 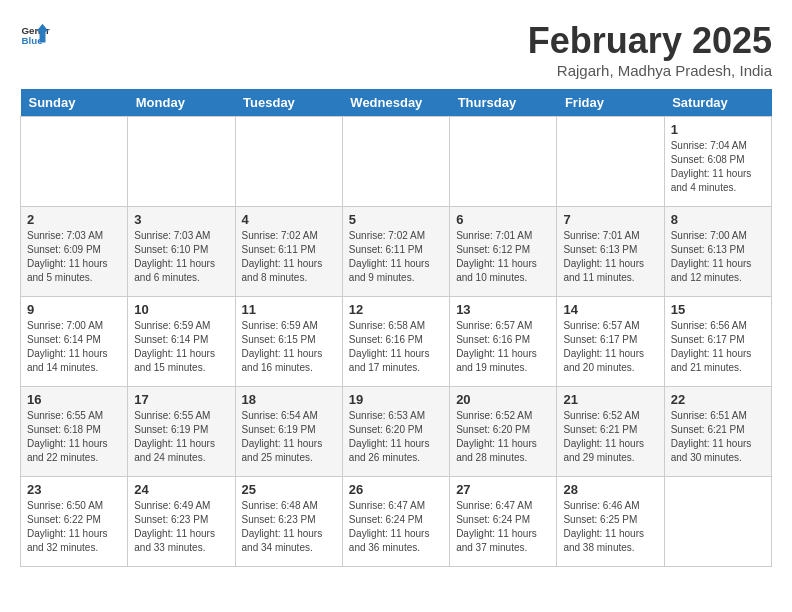 I want to click on day-info: Sunrise: 6:56 AM Sunset: 6:17 PM Dayligh…, so click(x=718, y=347).